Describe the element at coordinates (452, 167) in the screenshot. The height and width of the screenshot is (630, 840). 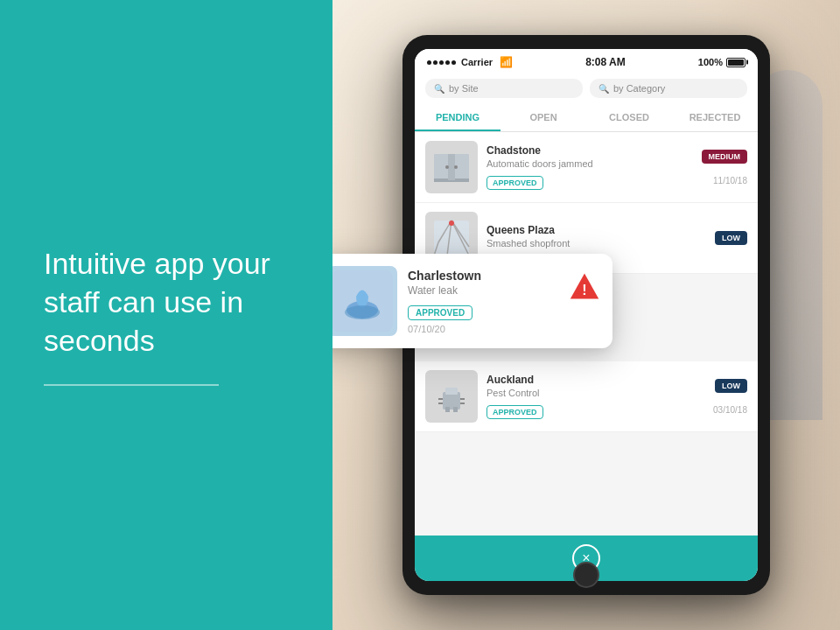
I see `doors-icon` at that location.